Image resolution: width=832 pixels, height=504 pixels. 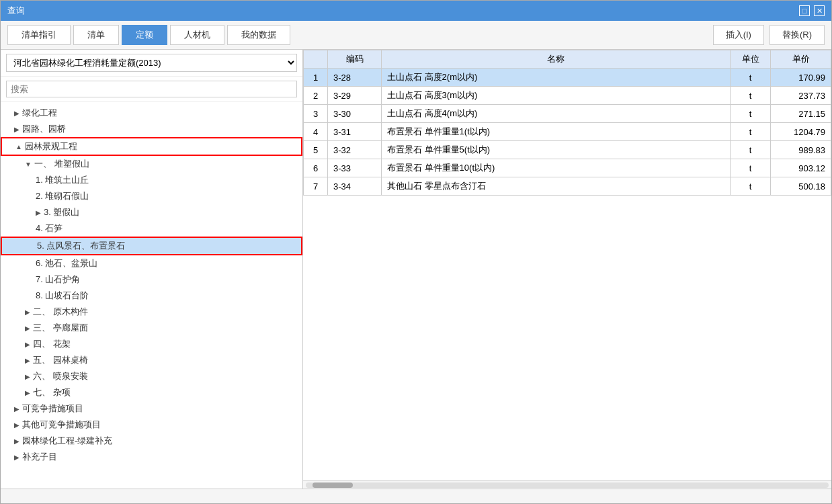 What do you see at coordinates (567, 95) in the screenshot?
I see `table-row: 2 3-29 土山点石 高度3(m以内) t 237.73` at bounding box center [567, 95].